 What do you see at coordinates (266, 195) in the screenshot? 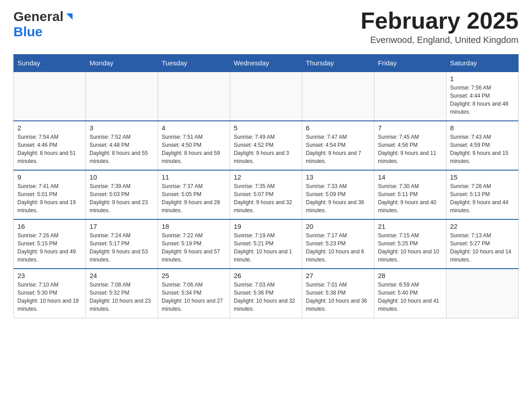
I see `table-row: 12Sunrise: 7:35 AMSunset: 5:07 PMDayligh…` at bounding box center [266, 195].